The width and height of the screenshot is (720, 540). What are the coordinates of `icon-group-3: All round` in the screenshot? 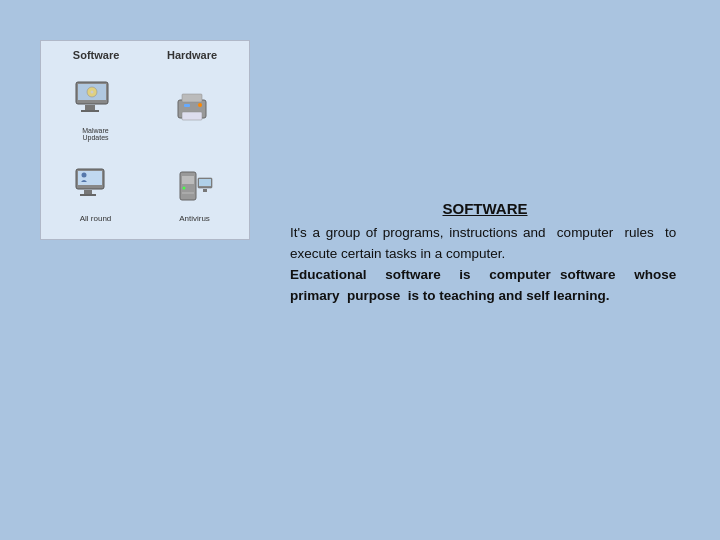 It's located at (96, 194).